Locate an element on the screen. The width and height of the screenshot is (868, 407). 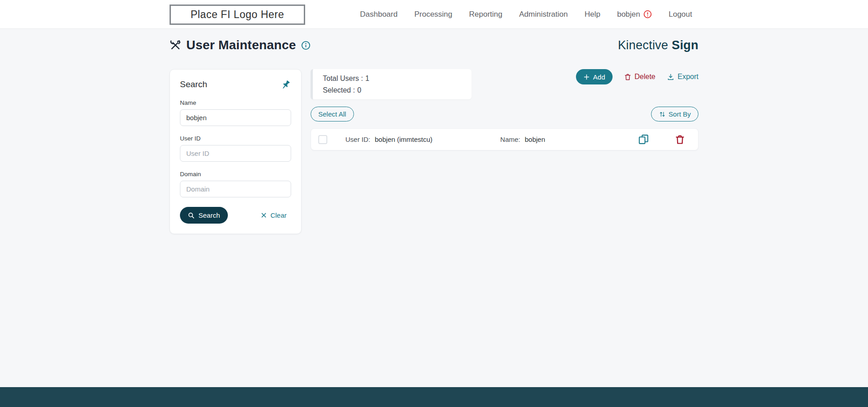
nav-administration: Administration is located at coordinates (543, 14).